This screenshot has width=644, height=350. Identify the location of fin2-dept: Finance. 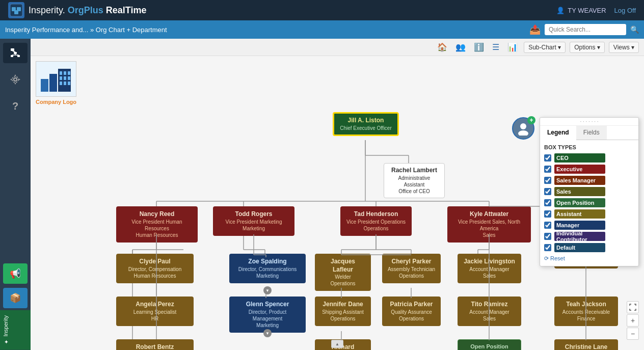
(586, 319).